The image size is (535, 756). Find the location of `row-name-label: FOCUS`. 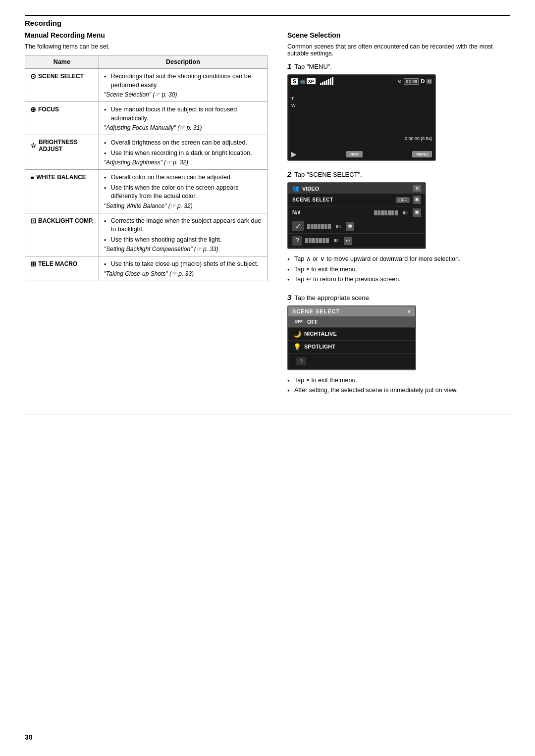

row-name-label: FOCUS is located at coordinates (49, 109).